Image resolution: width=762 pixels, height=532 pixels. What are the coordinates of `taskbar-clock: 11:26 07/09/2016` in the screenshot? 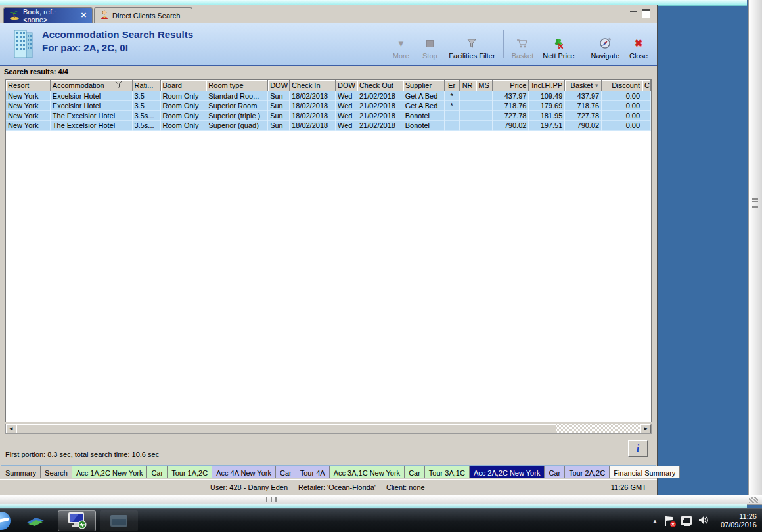 It's located at (737, 521).